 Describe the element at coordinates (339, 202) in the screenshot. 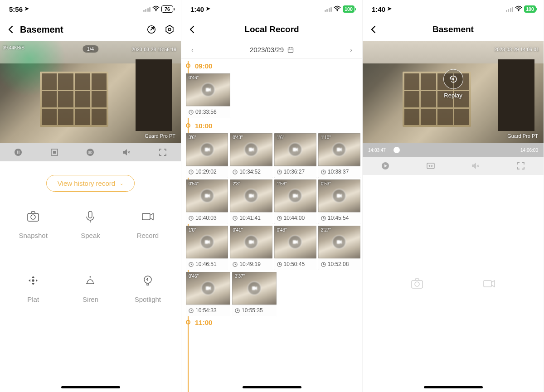

I see `clip-thumbnail: 0'53" 10:45:54` at that location.